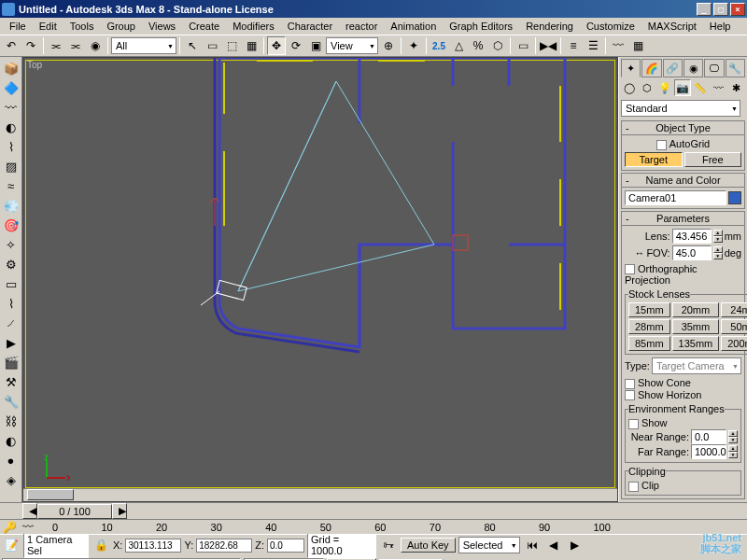  What do you see at coordinates (11, 362) in the screenshot?
I see `reactor-anim-icon: 🎬` at bounding box center [11, 362].